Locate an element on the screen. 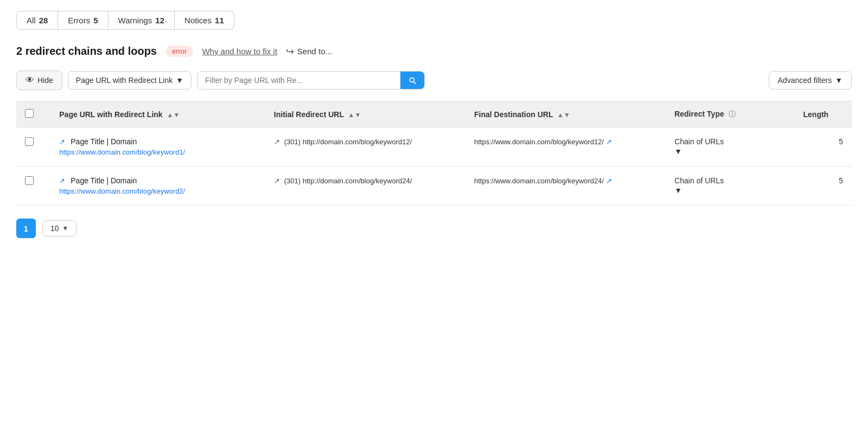 This screenshot has height=429, width=868. search-button is located at coordinates (412, 80).